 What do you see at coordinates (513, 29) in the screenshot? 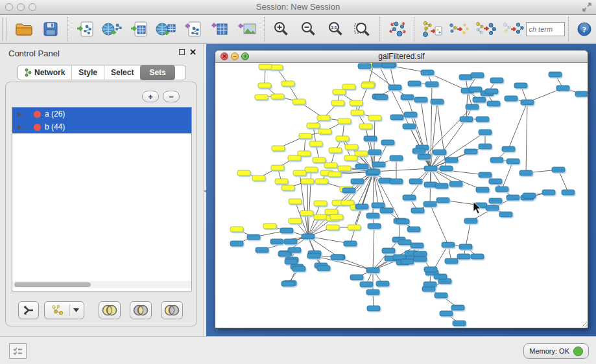
I see `unhide-all-button` at bounding box center [513, 29].